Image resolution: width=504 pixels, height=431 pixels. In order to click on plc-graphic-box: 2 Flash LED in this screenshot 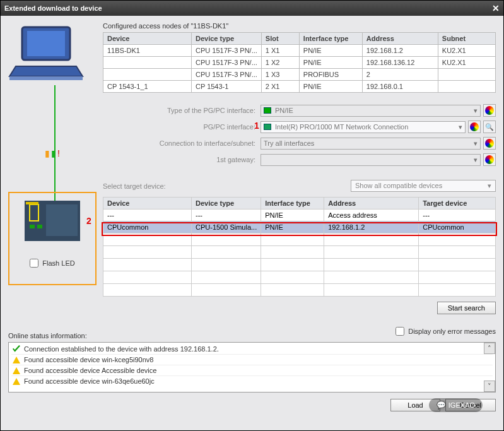, I will do `click(52, 239)`.